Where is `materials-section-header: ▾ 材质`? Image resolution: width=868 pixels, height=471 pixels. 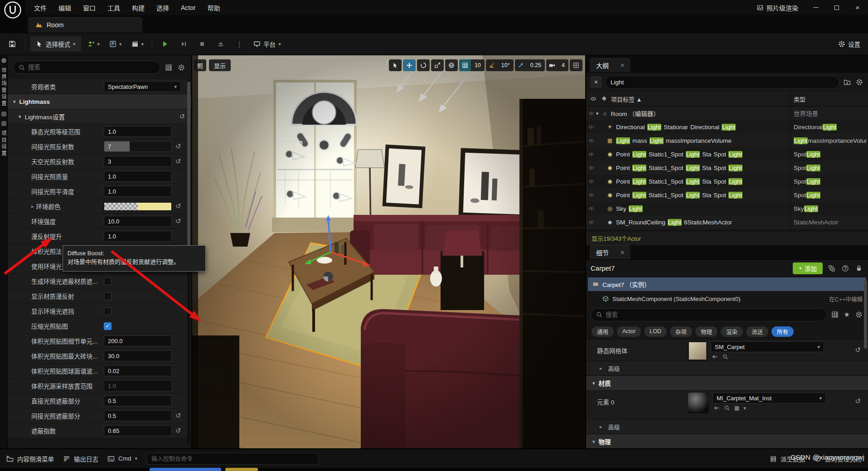
materials-section-header: ▾ 材质 is located at coordinates (727, 383).